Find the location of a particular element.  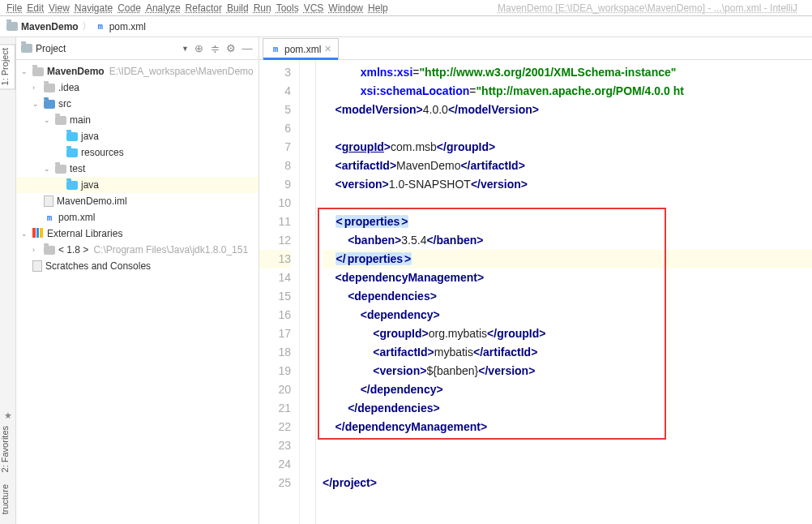

code-line: </project> is located at coordinates (567, 483).